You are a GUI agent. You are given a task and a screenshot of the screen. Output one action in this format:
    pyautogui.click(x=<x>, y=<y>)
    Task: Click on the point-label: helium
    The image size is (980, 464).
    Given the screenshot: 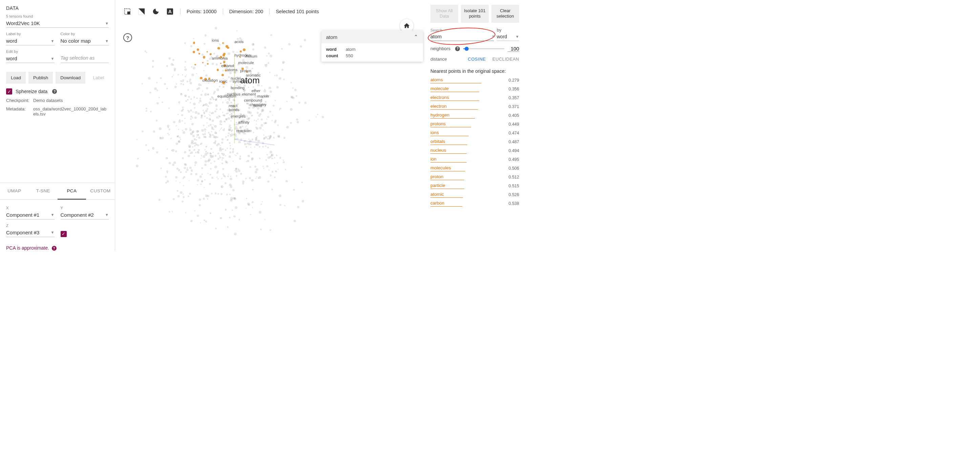 What is the action you would take?
    pyautogui.click(x=251, y=56)
    